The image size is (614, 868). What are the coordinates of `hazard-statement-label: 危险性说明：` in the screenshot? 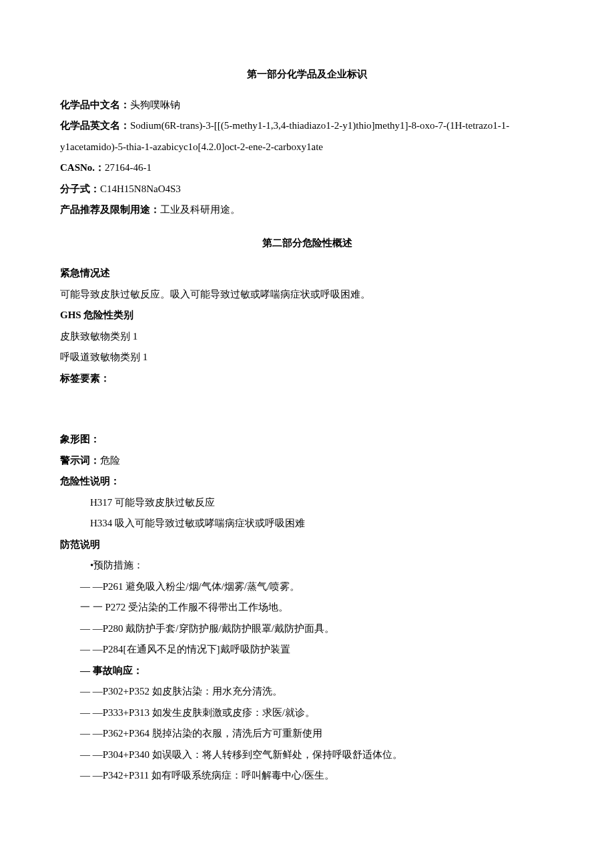 It's located at (307, 482).